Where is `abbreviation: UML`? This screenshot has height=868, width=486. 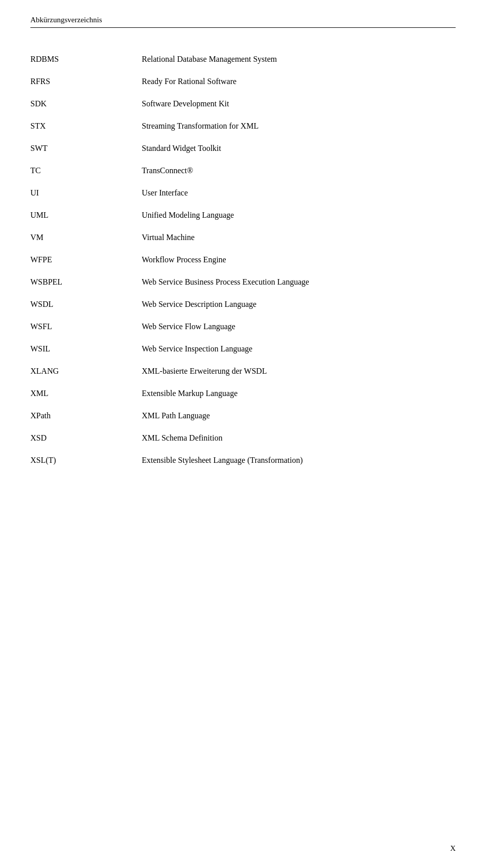
abbreviation: UML is located at coordinates (86, 215).